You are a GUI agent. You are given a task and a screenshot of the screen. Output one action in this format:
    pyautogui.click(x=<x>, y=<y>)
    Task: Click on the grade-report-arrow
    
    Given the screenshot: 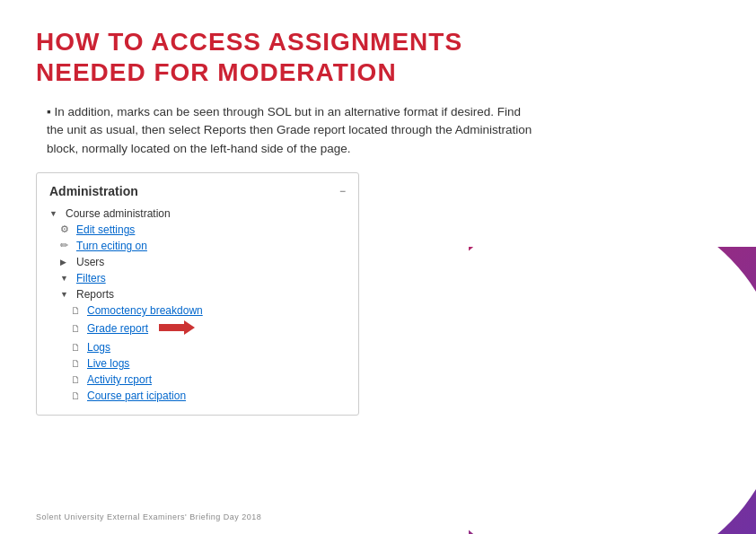 What is the action you would take?
    pyautogui.click(x=177, y=328)
    